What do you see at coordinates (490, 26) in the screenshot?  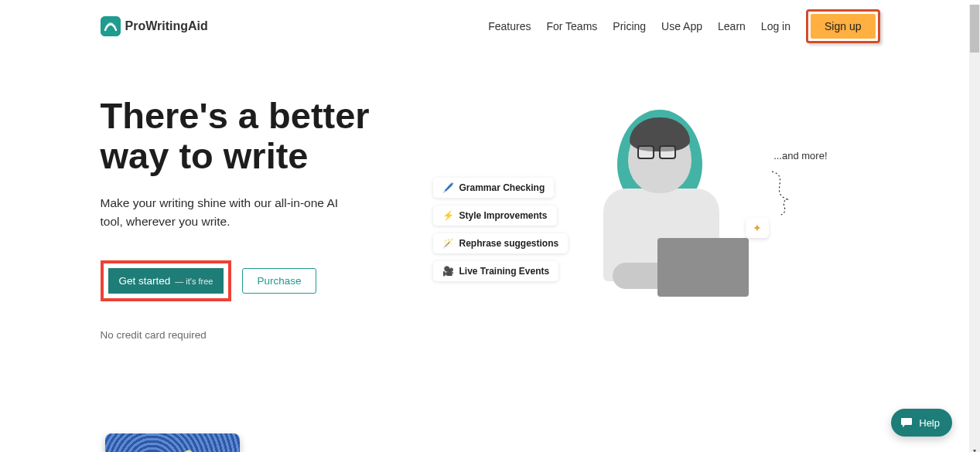 I see `header: ProWritingAid Features For Teams Pricing…` at bounding box center [490, 26].